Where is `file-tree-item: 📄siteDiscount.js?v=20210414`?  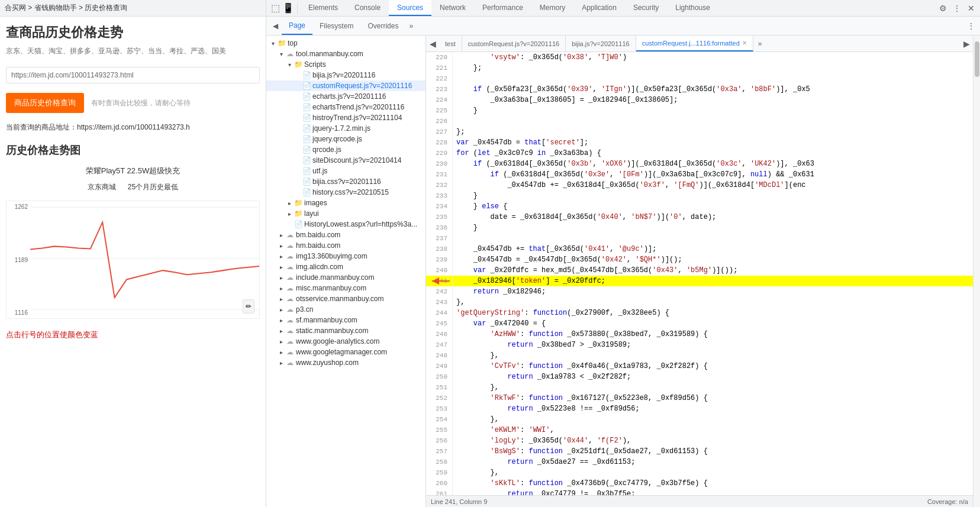 file-tree-item: 📄siteDiscount.js?v=20210414 is located at coordinates (346, 160).